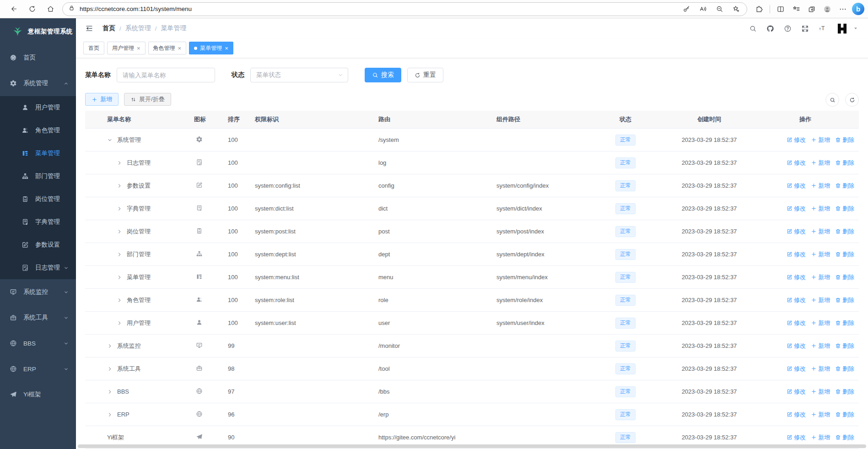 This screenshot has width=868, height=449. I want to click on expand-collapse-button: 展开/折叠, so click(147, 99).